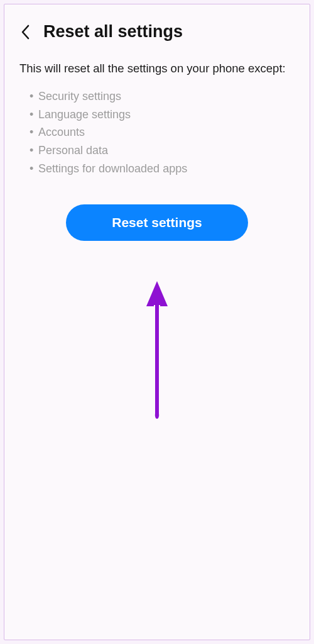 The width and height of the screenshot is (314, 644). I want to click on button-container: Reset settings, so click(157, 223).